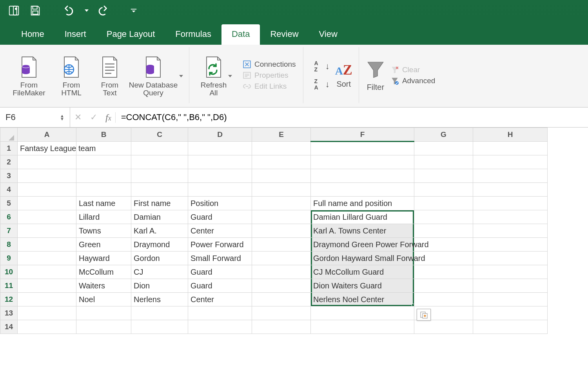 The width and height of the screenshot is (588, 392). I want to click on cancel-formula-icon: ✕, so click(78, 117).